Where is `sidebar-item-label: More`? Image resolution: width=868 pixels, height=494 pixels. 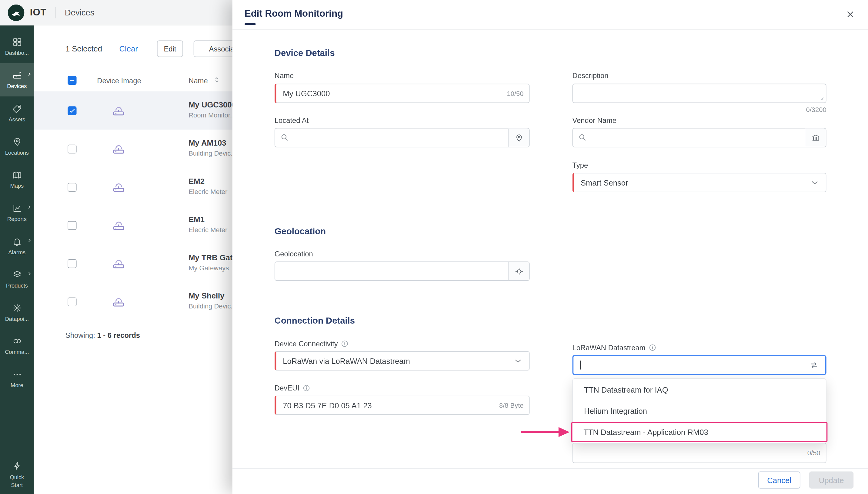 sidebar-item-label: More is located at coordinates (17, 385).